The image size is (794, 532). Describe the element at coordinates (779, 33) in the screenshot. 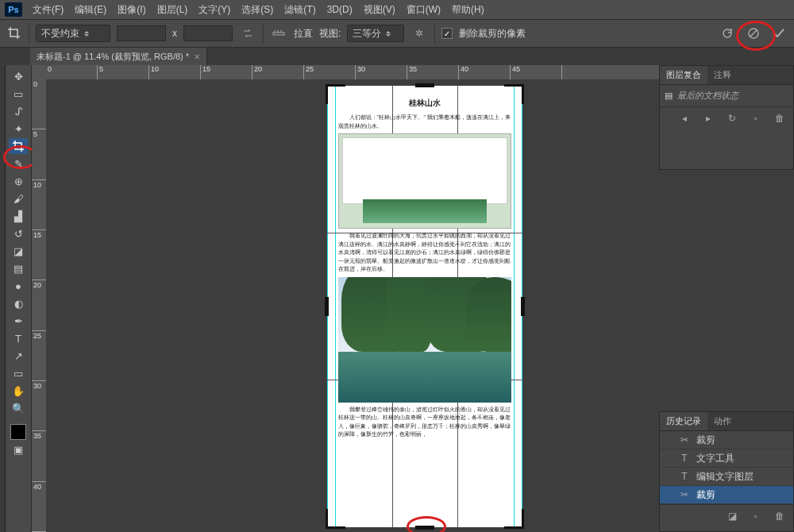

I see `commit-crop-icon` at that location.